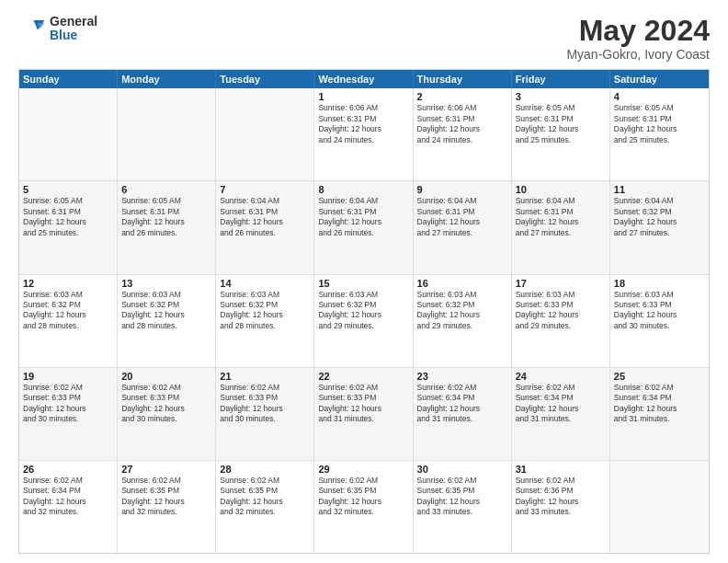  I want to click on day-number: 25, so click(660, 376).